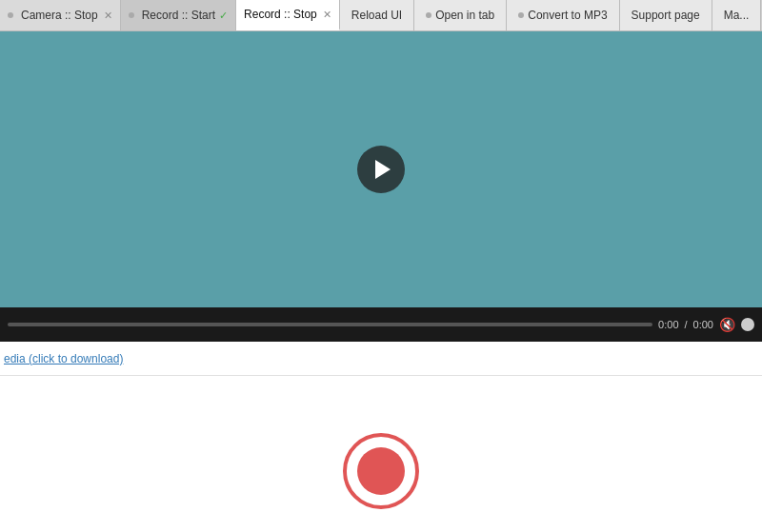  What do you see at coordinates (381, 359) in the screenshot?
I see `download-bar: edia (click to download)` at bounding box center [381, 359].